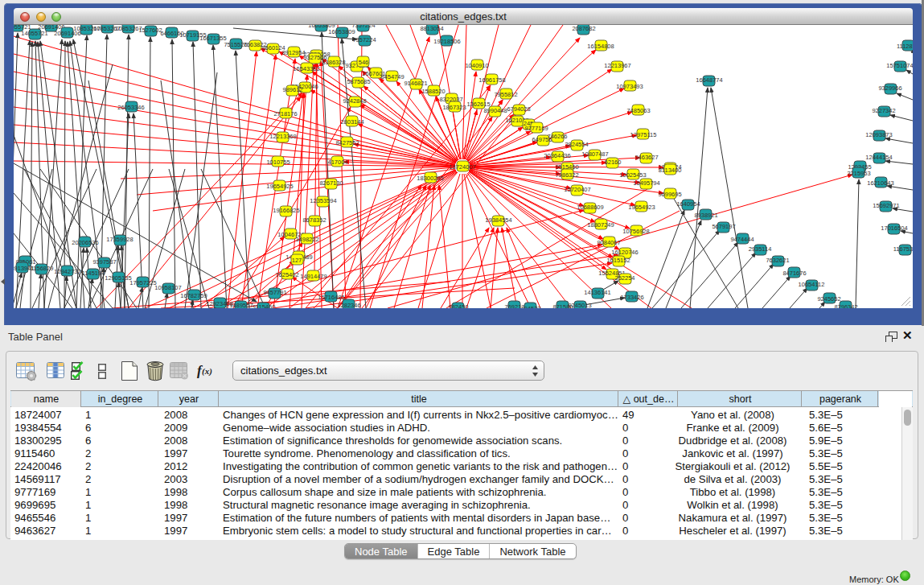 The image size is (924, 585). I want to click on svg-text: 26053346, so click(130, 108).